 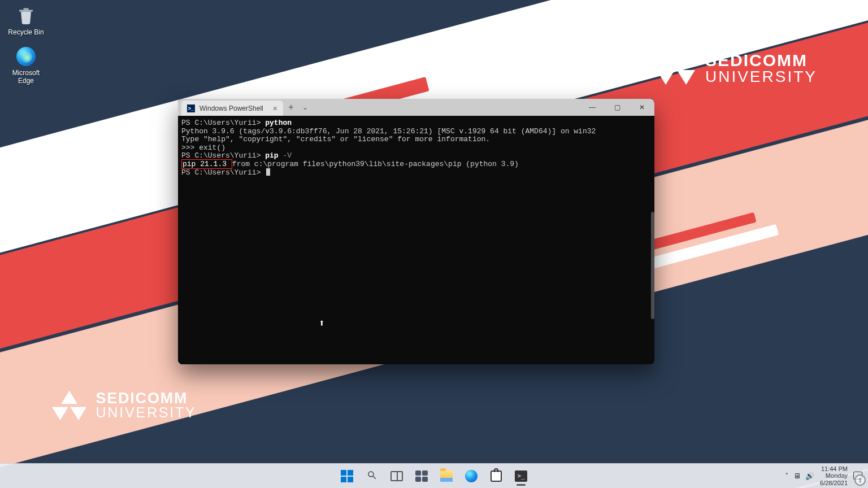 What do you see at coordinates (496, 476) in the screenshot?
I see `taskbar-store` at bounding box center [496, 476].